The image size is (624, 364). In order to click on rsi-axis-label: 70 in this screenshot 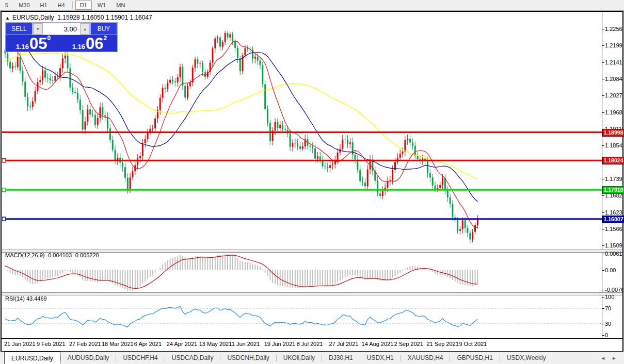, I will do `click(614, 308)`.